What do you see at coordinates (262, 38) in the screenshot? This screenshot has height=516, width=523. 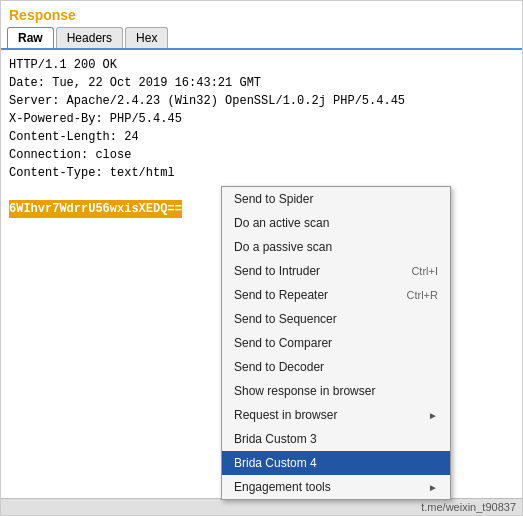 I see `tab-bar: Raw Headers Hex` at bounding box center [262, 38].